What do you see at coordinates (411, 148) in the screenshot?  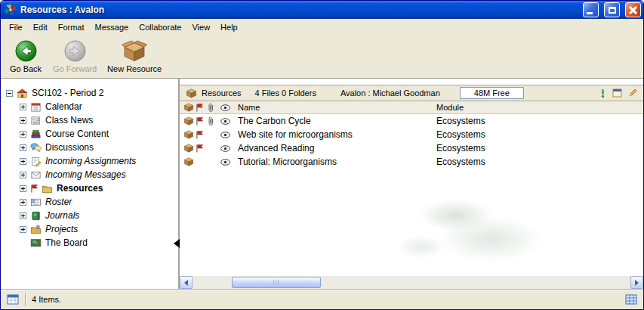 I see `resource-row-advanced-reading: Advanced Reading Ecosystems` at bounding box center [411, 148].